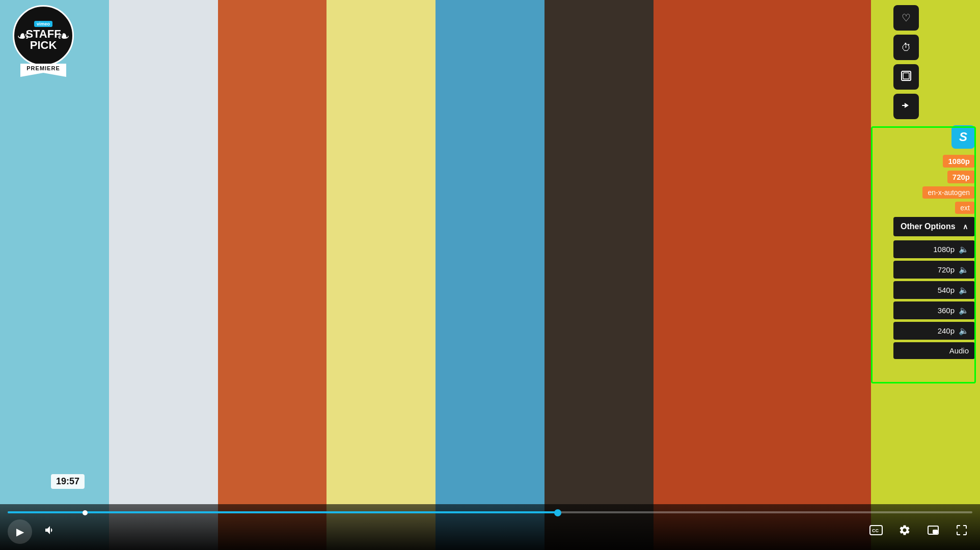  I want to click on laurel-left-icon: ☙, so click(23, 36).